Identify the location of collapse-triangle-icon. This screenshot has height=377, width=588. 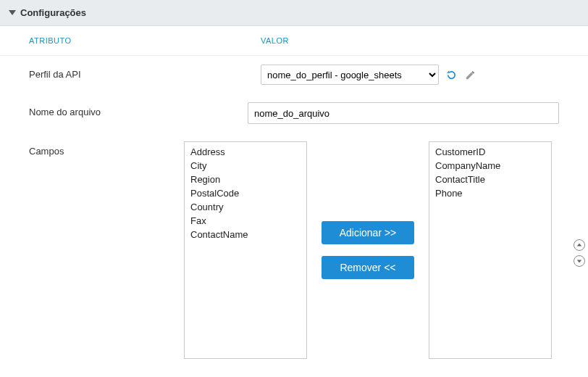
(12, 13).